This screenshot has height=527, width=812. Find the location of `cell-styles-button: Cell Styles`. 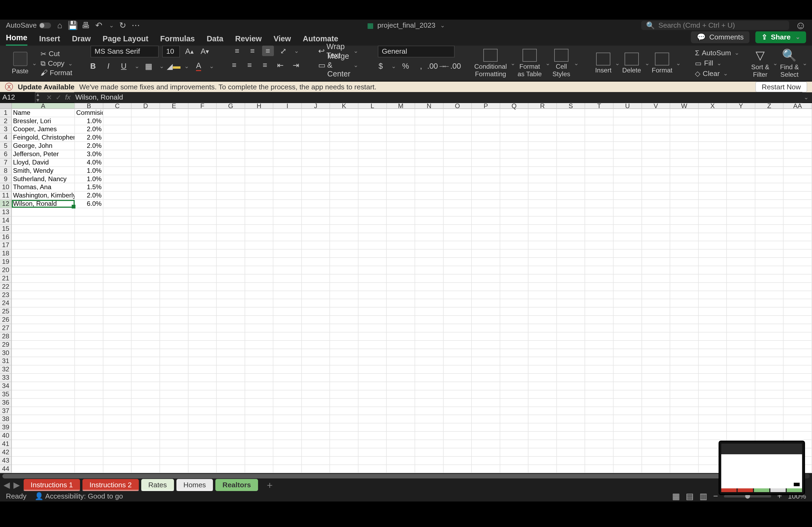

cell-styles-button: Cell Styles is located at coordinates (562, 63).